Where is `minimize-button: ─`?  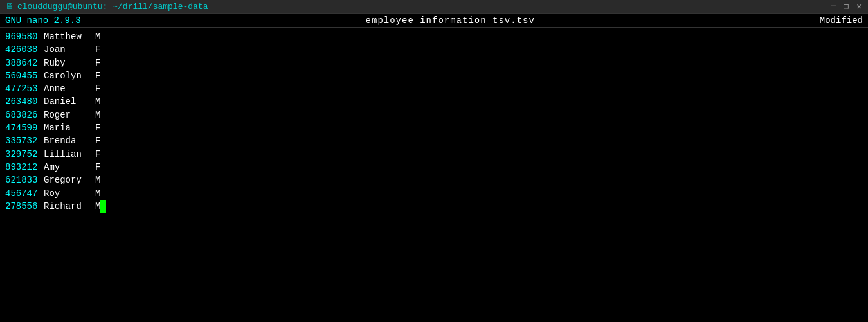
minimize-button: ─ is located at coordinates (834, 6).